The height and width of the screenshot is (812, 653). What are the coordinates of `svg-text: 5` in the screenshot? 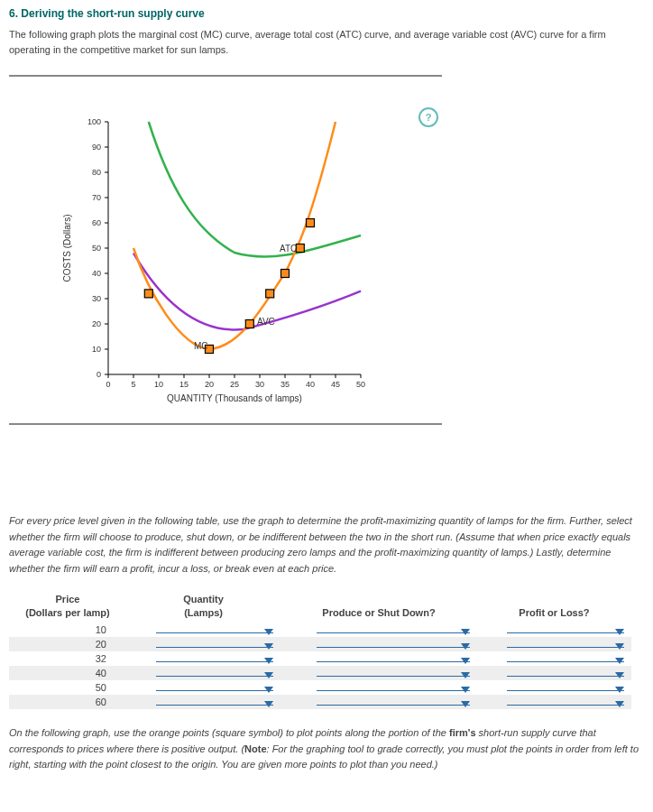 It's located at (133, 384).